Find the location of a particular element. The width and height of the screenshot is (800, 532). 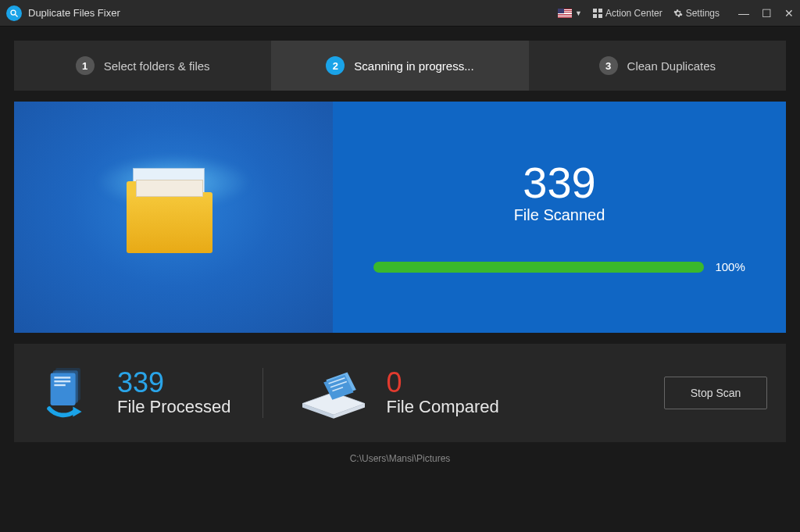

settings-button: Settings is located at coordinates (697, 13).